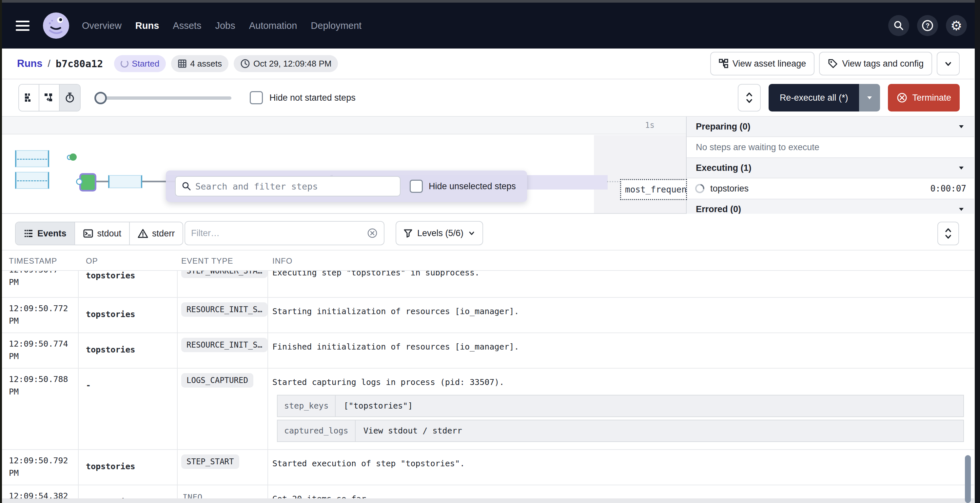 Image resolution: width=980 pixels, height=503 pixels. Describe the element at coordinates (372, 233) in the screenshot. I see `clear-filter-icon` at that location.